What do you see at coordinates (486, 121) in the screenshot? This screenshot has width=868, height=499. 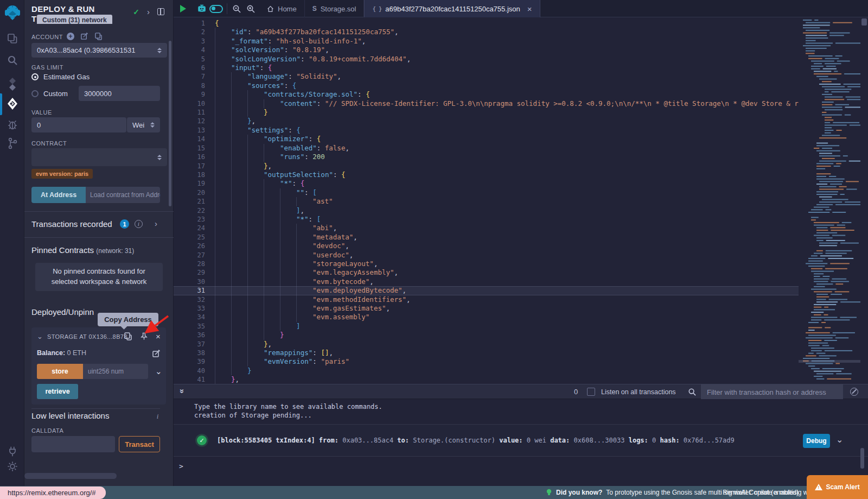 I see `code-line: 12},` at bounding box center [486, 121].